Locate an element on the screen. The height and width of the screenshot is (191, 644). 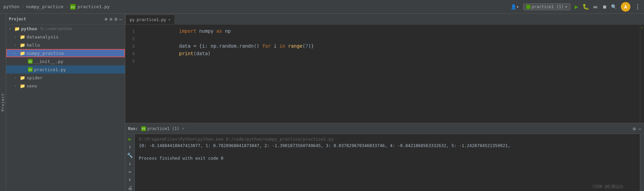
tree-item-practice1: › py practice1.py is located at coordinates (65, 69).